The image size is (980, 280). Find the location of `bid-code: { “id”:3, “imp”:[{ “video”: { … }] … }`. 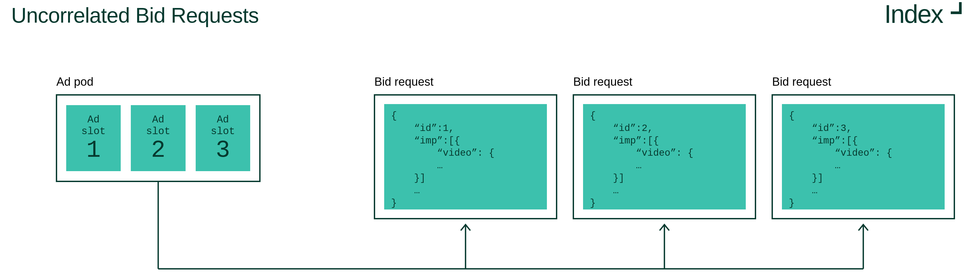

bid-code: { “id”:3, “imp”:[{ “video”: { … }] … } is located at coordinates (863, 157).